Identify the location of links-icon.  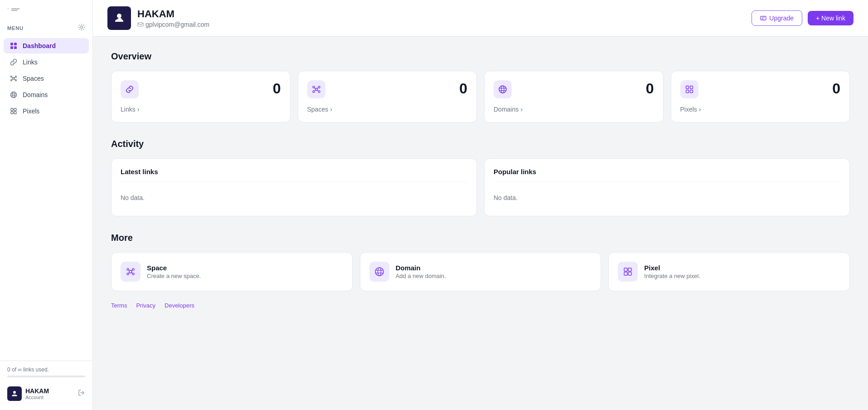
(14, 62).